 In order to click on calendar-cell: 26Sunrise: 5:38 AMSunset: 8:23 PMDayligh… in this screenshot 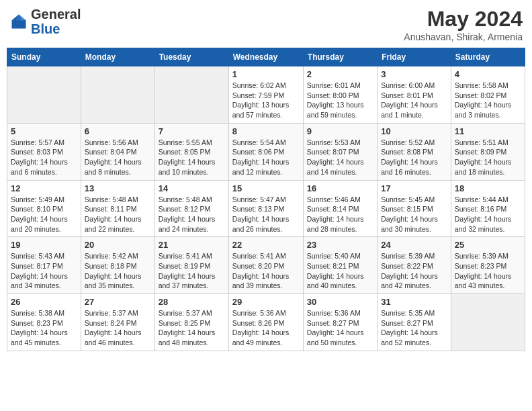, I will do `click(44, 322)`.